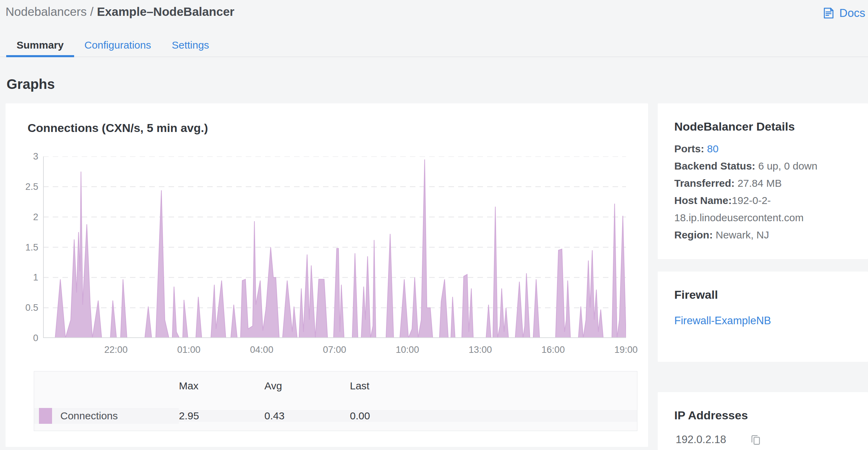 Image resolution: width=868 pixels, height=450 pixels. What do you see at coordinates (763, 181) in the screenshot?
I see `nodebalancer-details-card: NodeBalancer Details Ports: 80 Backend S…` at bounding box center [763, 181].